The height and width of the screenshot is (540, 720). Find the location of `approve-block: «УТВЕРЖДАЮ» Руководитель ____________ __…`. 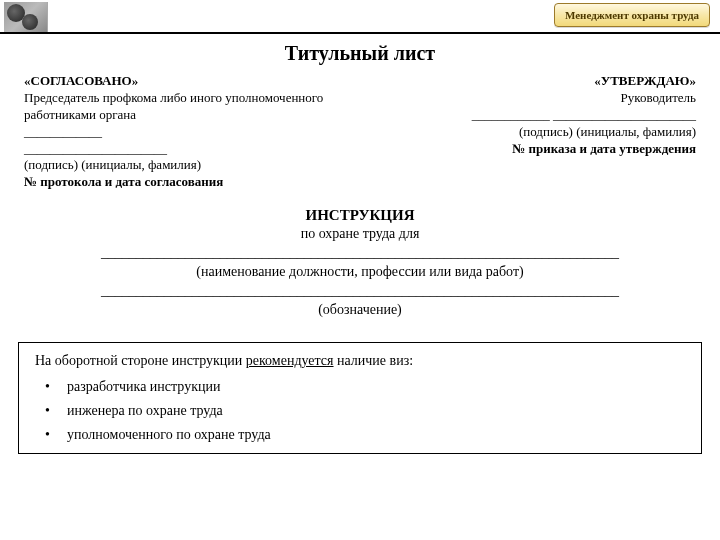

approve-block: «УТВЕРЖДАЮ» Руководитель ____________ __… is located at coordinates (532, 132).